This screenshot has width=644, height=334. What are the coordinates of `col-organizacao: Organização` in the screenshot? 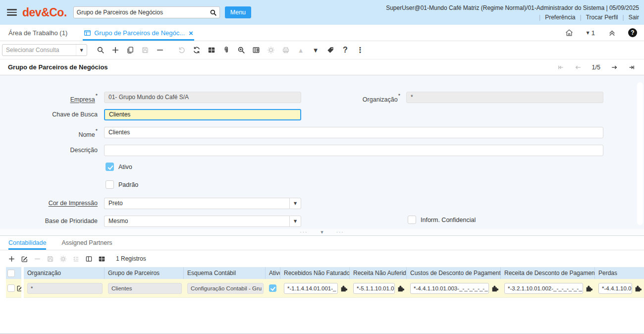 It's located at (64, 273).